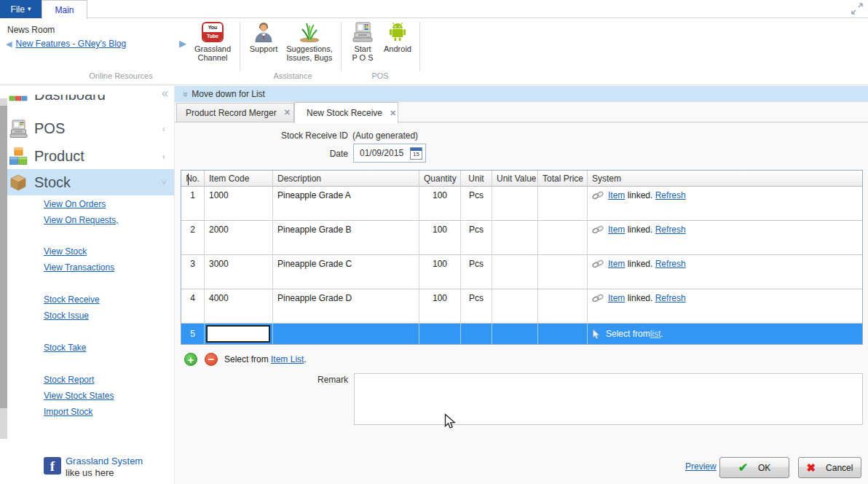  I want to click on link-icon, so click(598, 230).